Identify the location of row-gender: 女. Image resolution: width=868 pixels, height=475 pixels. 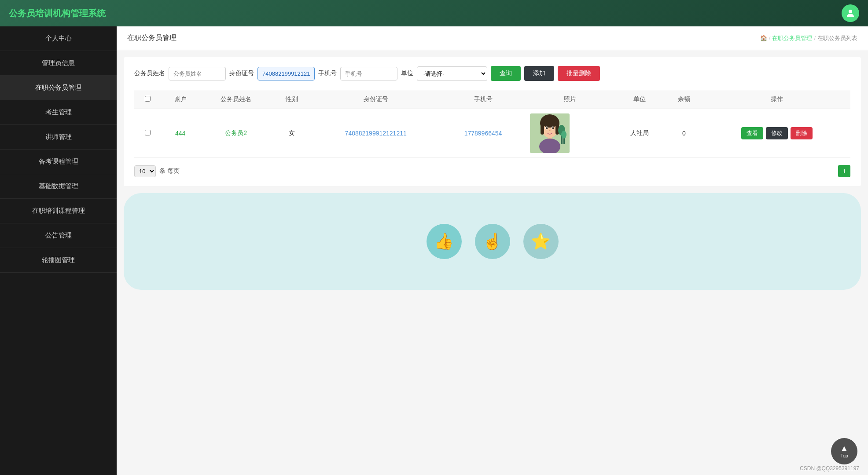
(292, 134).